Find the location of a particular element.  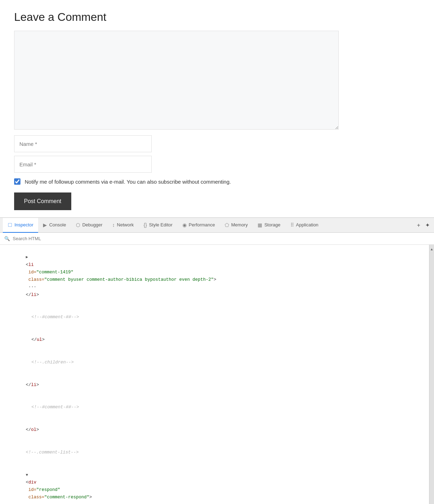

pick-element-button: ✦ is located at coordinates (428, 225).